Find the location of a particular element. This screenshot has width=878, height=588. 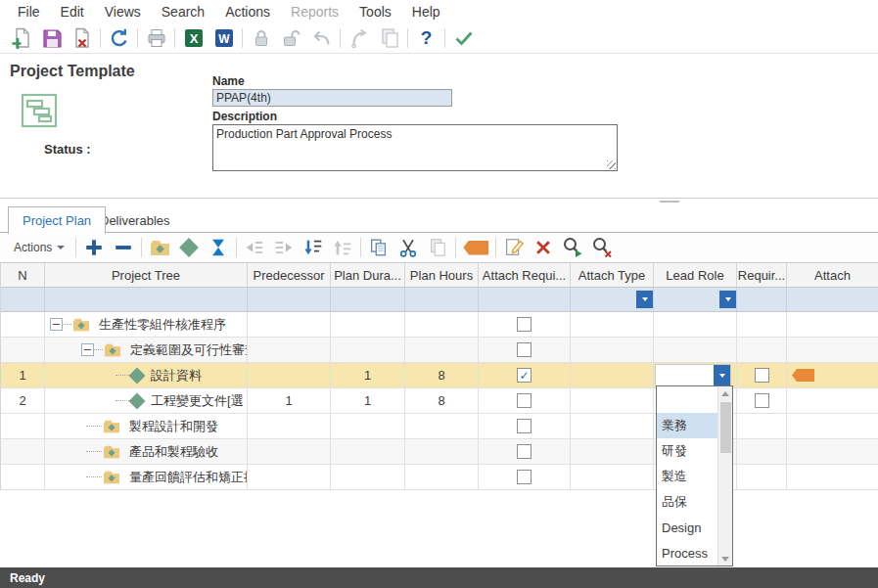

approve-button is located at coordinates (464, 39).